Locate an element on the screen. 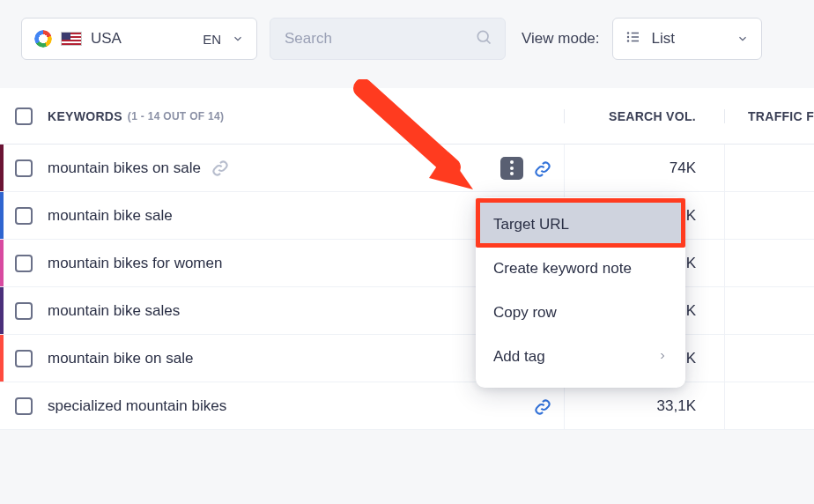 This screenshot has height=504, width=814. row-link is located at coordinates (543, 406).